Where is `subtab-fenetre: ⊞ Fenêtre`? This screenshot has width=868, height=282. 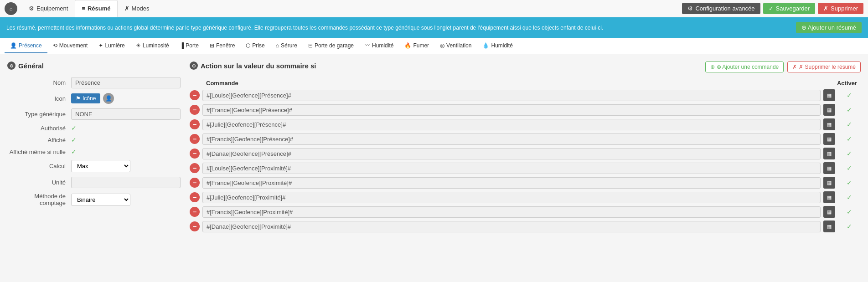
subtab-fenetre: ⊞ Fenêtre is located at coordinates (222, 46).